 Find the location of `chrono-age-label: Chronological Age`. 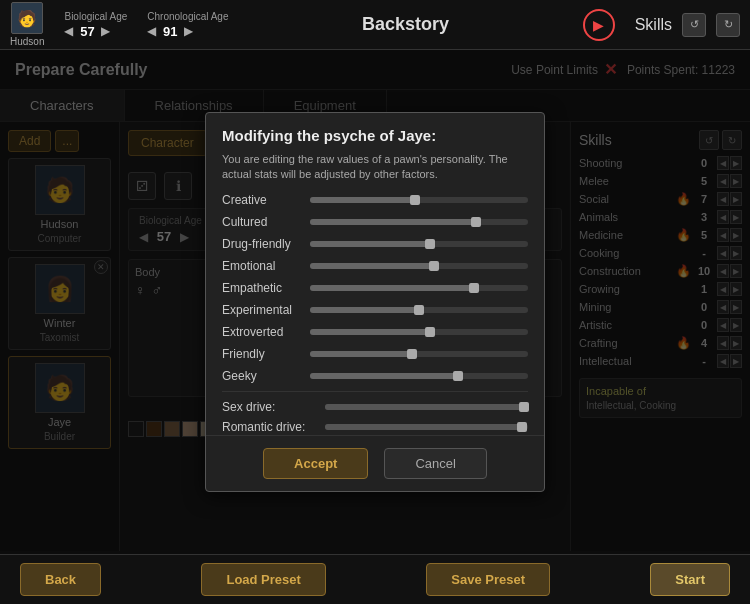

chrono-age-label: Chronological Age is located at coordinates (188, 16).